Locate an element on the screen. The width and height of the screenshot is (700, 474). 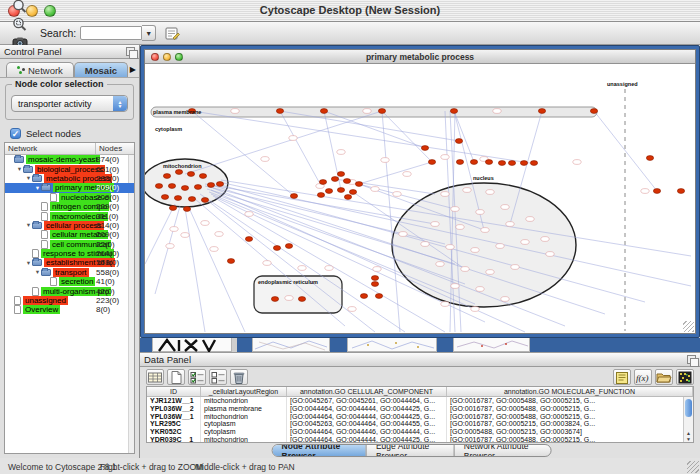
tab-network: Network is located at coordinates (40, 70).